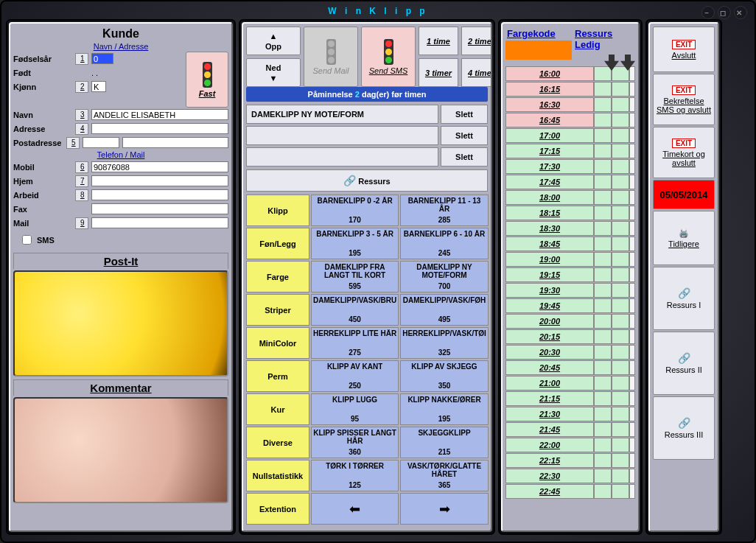 The height and width of the screenshot is (543, 756). What do you see at coordinates (160, 181) in the screenshot?
I see `input-hjem` at bounding box center [160, 181].